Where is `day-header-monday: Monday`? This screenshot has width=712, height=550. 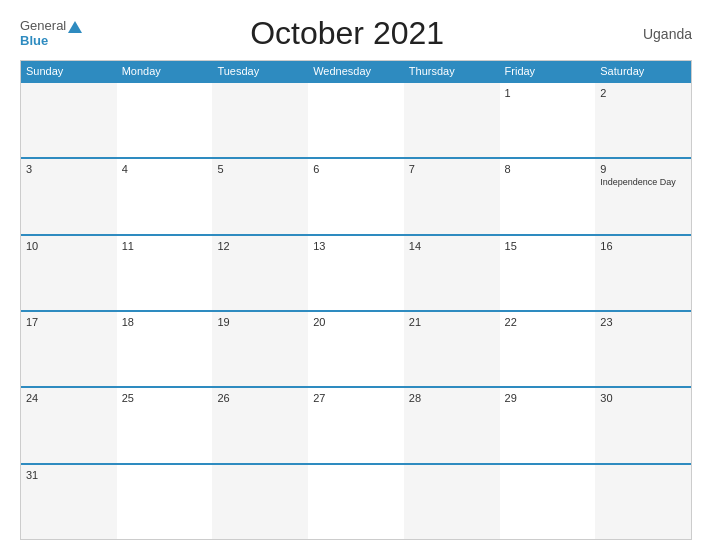
day-header-monday: Monday is located at coordinates (165, 71).